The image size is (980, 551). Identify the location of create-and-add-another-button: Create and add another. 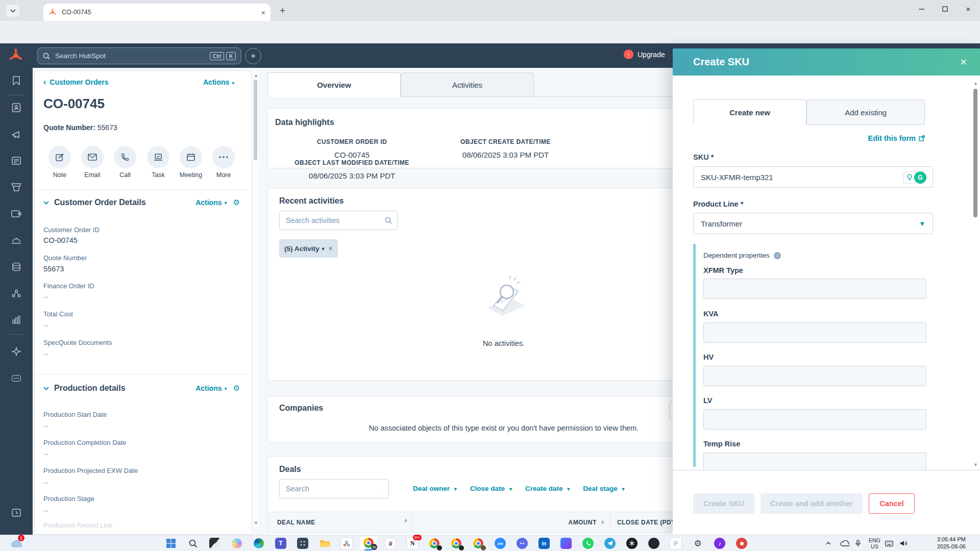
(812, 504).